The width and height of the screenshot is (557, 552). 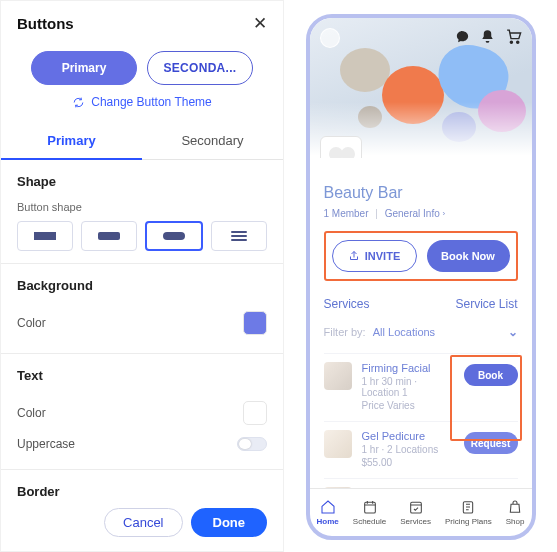 I want to click on calendar-check-icon, so click(x=416, y=507).